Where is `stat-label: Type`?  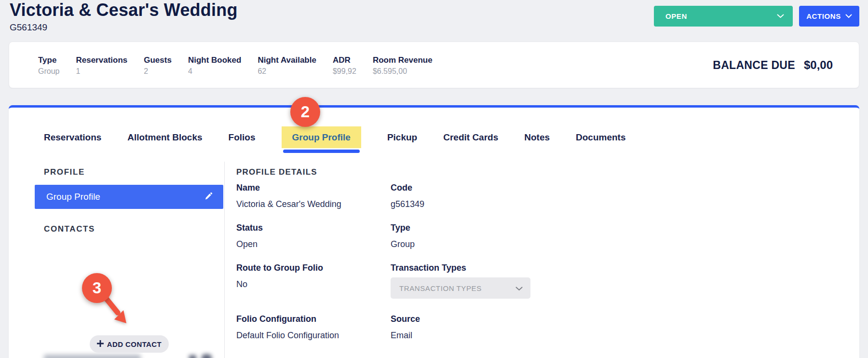 stat-label: Type is located at coordinates (49, 60).